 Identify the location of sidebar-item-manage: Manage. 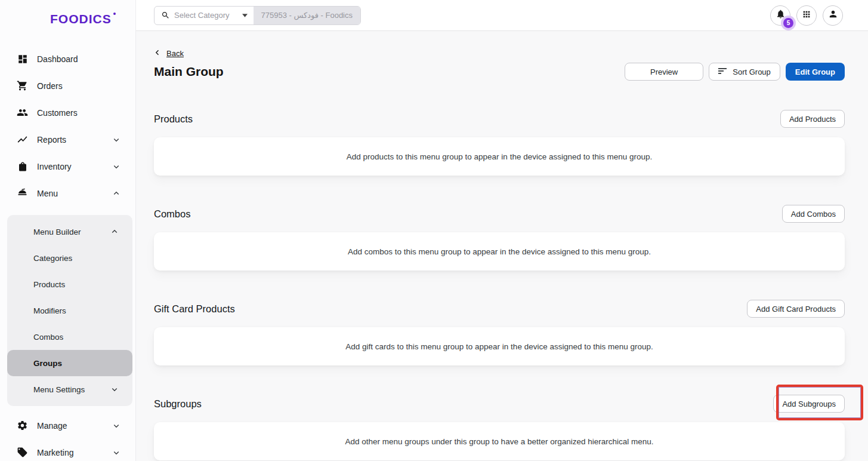
(68, 425).